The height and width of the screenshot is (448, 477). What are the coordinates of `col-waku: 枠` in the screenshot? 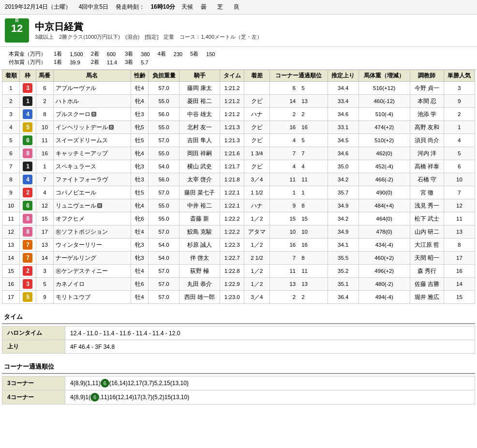 It's located at (28, 76).